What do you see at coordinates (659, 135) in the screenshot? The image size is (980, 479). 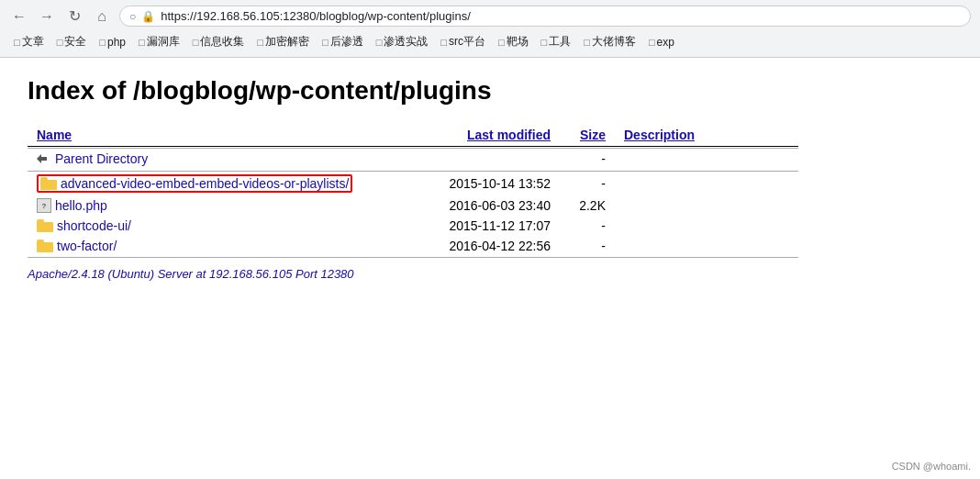 I see `sort-desc-link: Description` at bounding box center [659, 135].